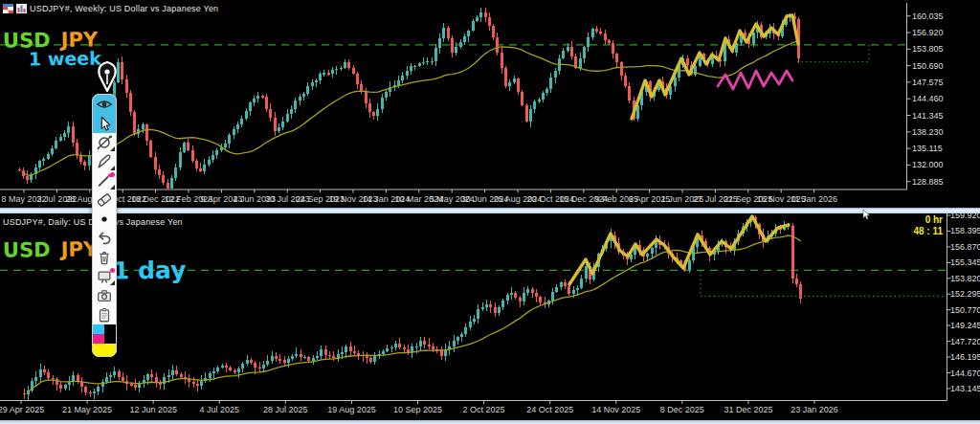 This screenshot has width=980, height=424. I want to click on daily-timeframe-label: 1 day, so click(149, 271).